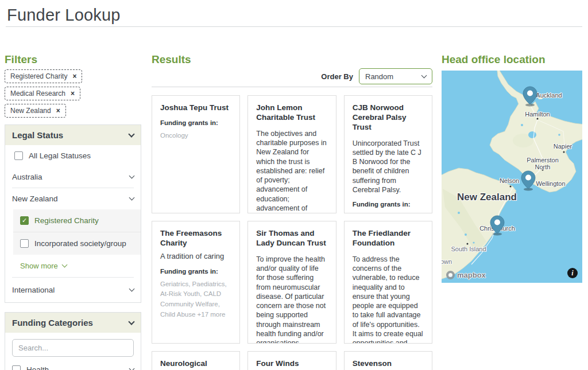  Describe the element at coordinates (292, 113) in the screenshot. I see `funder-name: John Lemon Charitable Trust` at that location.